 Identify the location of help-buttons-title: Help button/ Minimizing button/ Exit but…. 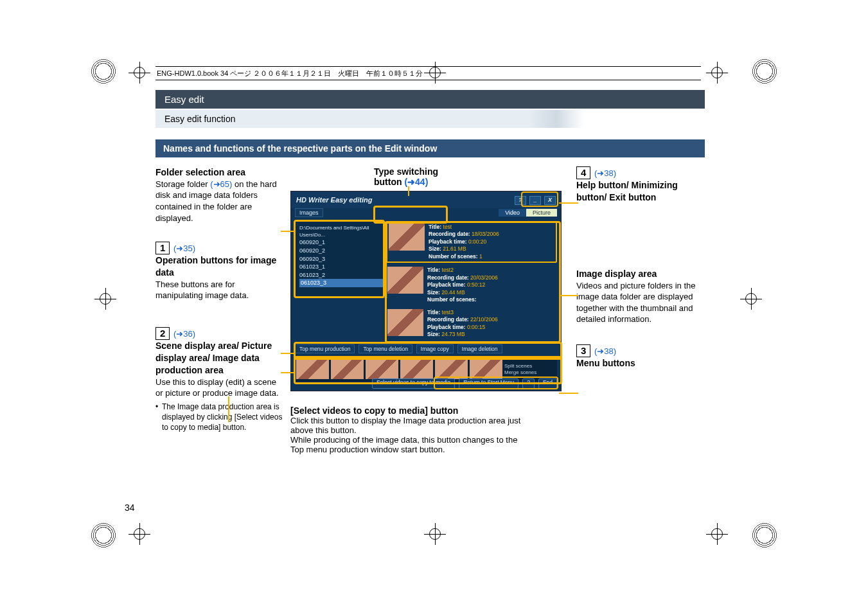
(641, 191).